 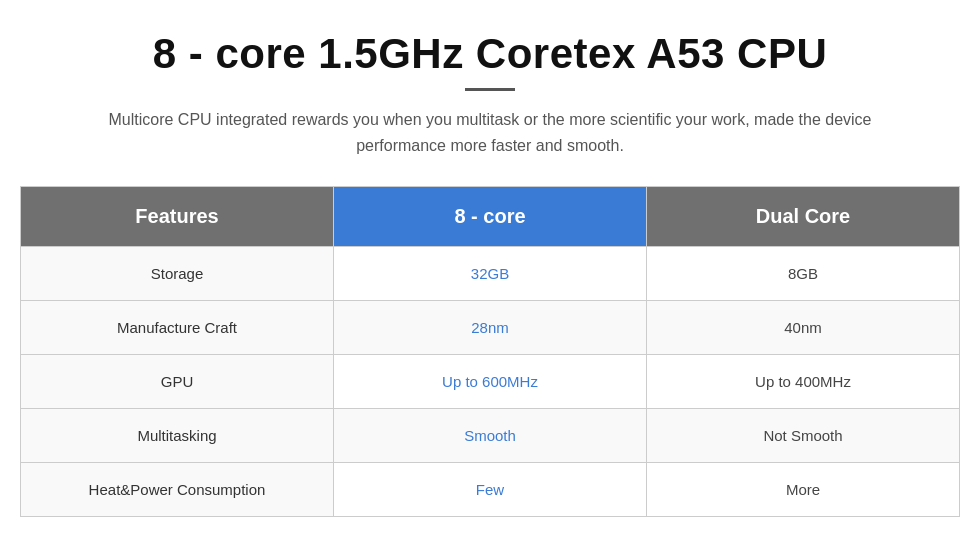 What do you see at coordinates (490, 382) in the screenshot?
I see `row-value-8core: Up to 600MHz` at bounding box center [490, 382].